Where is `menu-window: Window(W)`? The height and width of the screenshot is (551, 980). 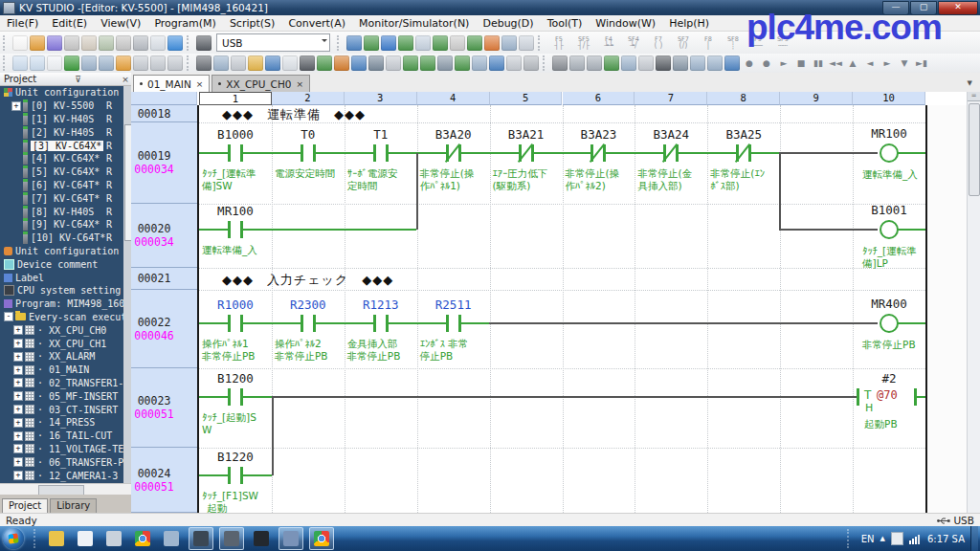
menu-window: Window(W) is located at coordinates (626, 23).